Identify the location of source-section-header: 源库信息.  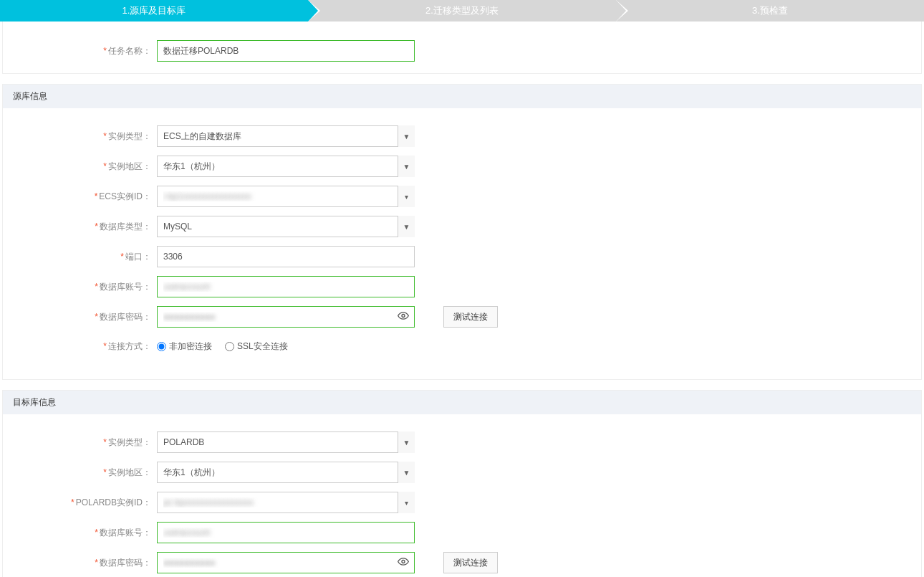
(462, 96).